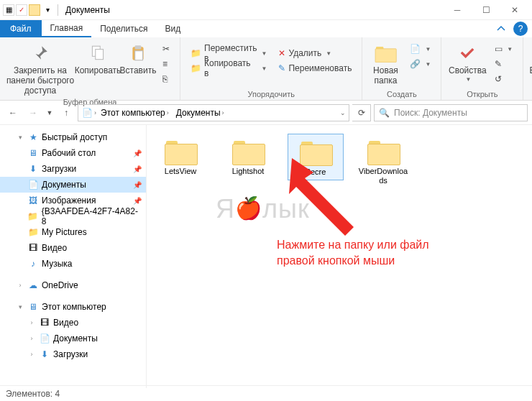 This screenshot has height=401, width=532. Describe the element at coordinates (135, 113) in the screenshot. I see `crumb-pc: Этот компьютер›` at that location.